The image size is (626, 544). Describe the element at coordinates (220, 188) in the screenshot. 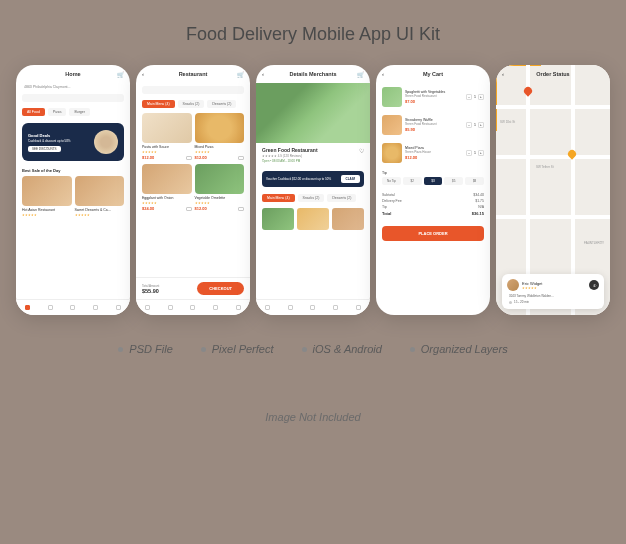

I see `food-card: Vegetable Omelette ★★★★★ $12.00` at that location.